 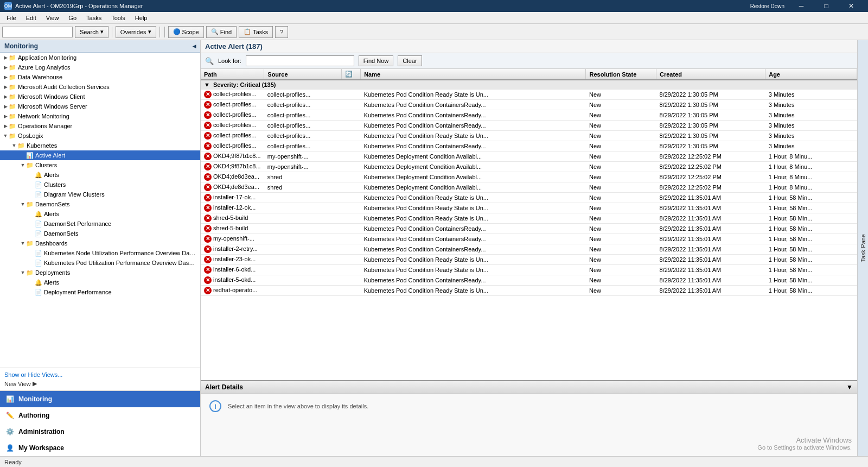 I want to click on table-row: ✕ installer-17-ok...Kubernetes Pod Condi…, so click(x=529, y=198).